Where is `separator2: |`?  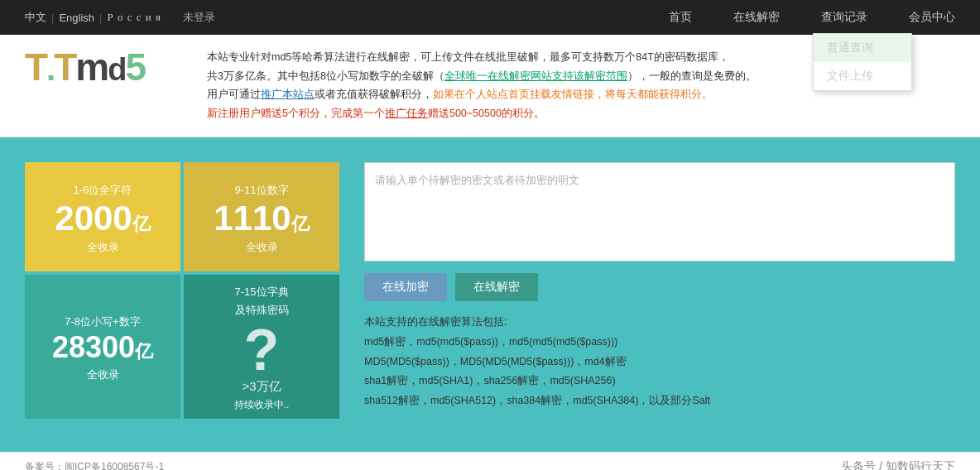
separator2: | is located at coordinates (101, 18).